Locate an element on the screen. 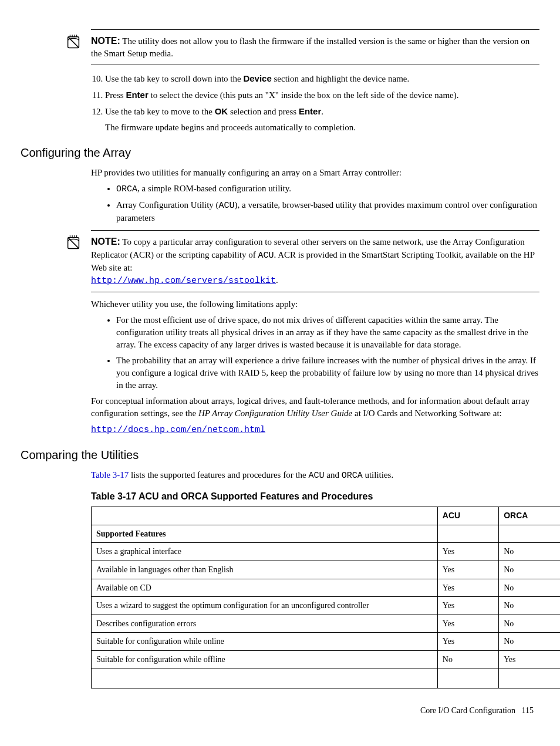 The height and width of the screenshot is (746, 560). heading-configuring-array: Configuring the Array is located at coordinates (280, 153).